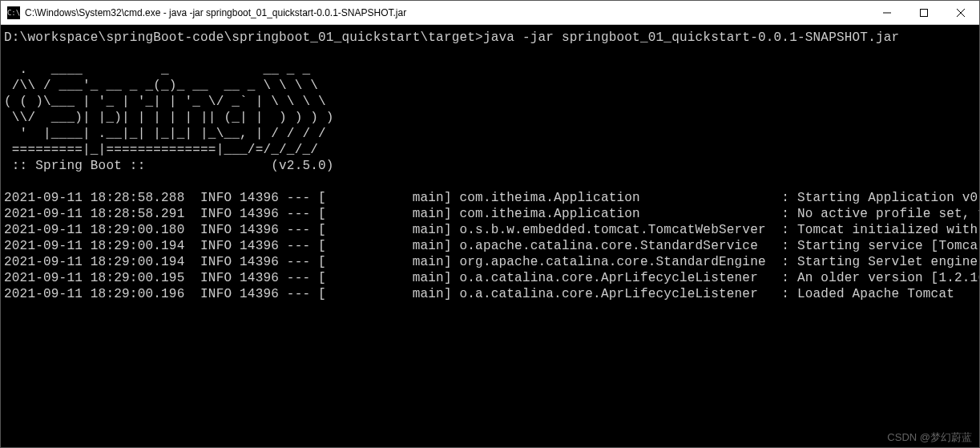 The width and height of the screenshot is (980, 448). Describe the element at coordinates (490, 38) in the screenshot. I see `command-prompt-line: D:\workspace\springBoot-code\springboot_…` at that location.